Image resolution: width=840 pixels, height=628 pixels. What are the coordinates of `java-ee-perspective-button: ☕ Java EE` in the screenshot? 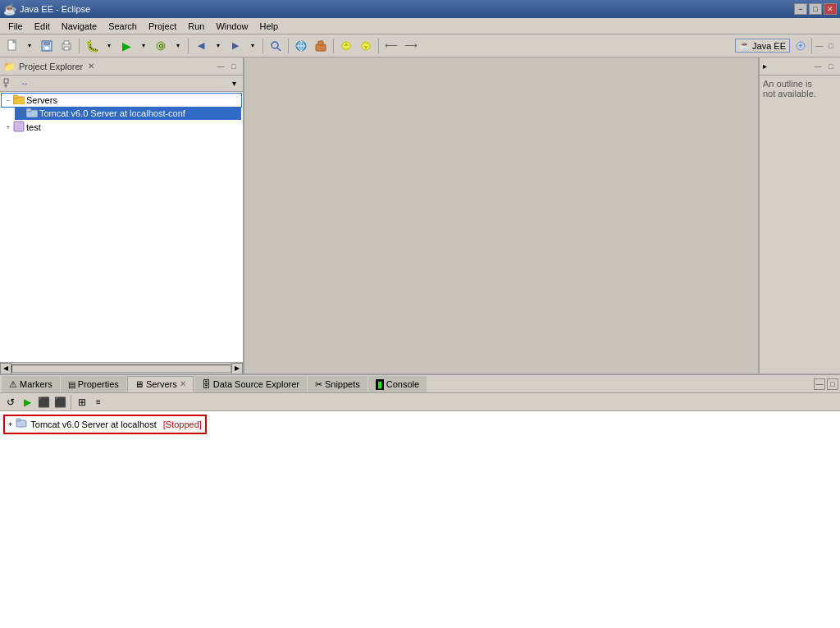 It's located at (763, 46).